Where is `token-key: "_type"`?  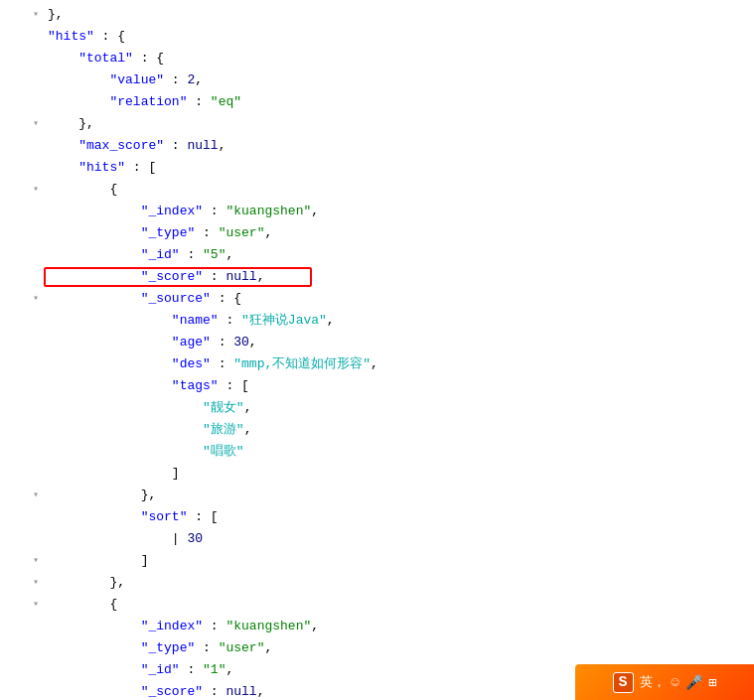
token-key: "_type" is located at coordinates (169, 647).